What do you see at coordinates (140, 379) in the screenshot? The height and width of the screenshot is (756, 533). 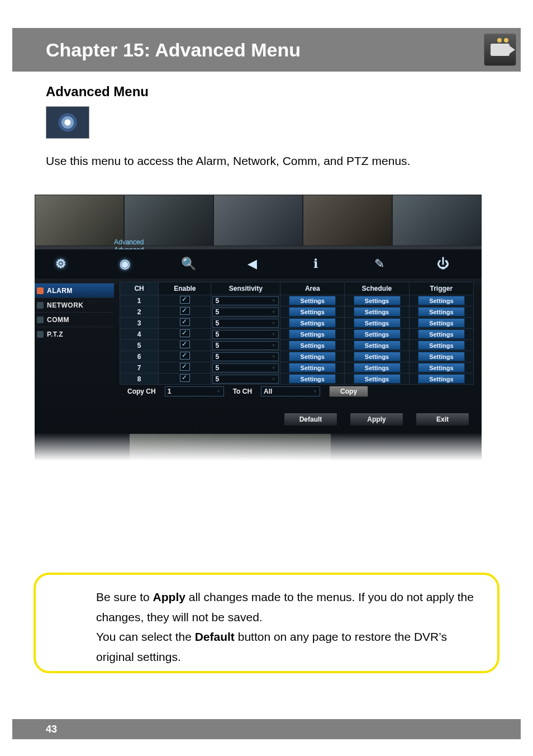 I see `cell-ch: 8` at bounding box center [140, 379].